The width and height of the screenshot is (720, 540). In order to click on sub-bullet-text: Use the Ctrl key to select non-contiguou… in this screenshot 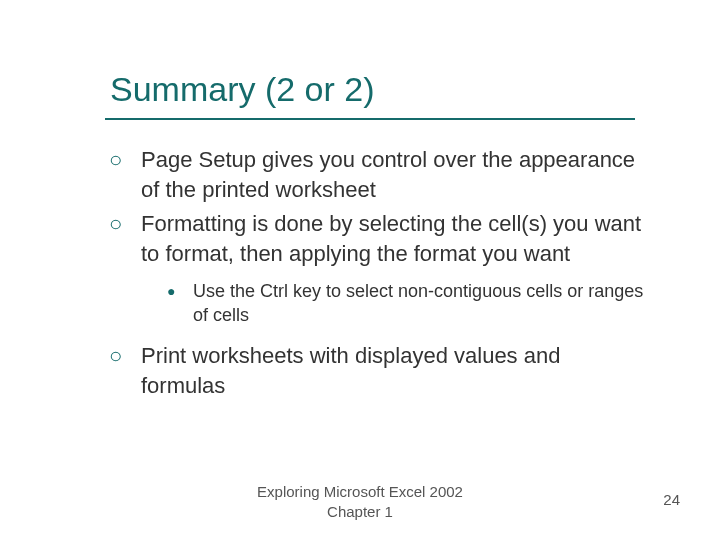, I will do `click(419, 303)`.